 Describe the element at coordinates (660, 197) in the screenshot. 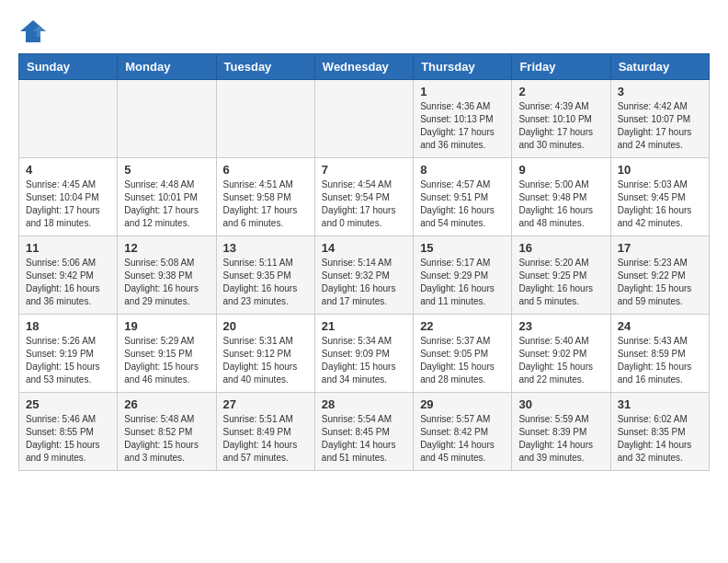

I see `calendar-cell: 10Sunrise: 5:03 AM Sunset: 9:45 PM Dayli…` at that location.